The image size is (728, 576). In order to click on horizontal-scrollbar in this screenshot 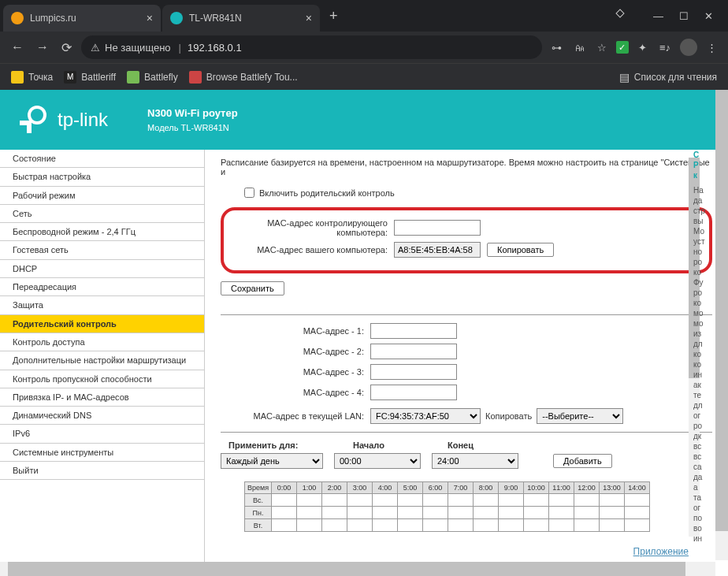, I will do `click(358, 569)`.